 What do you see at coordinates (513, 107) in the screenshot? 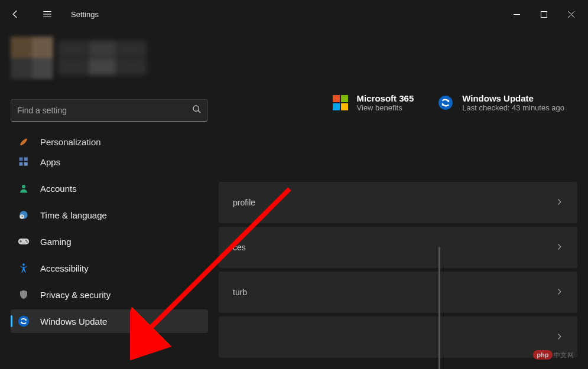
I see `topcard-subtitle: Last checked: 43 minutes ago` at bounding box center [513, 107].